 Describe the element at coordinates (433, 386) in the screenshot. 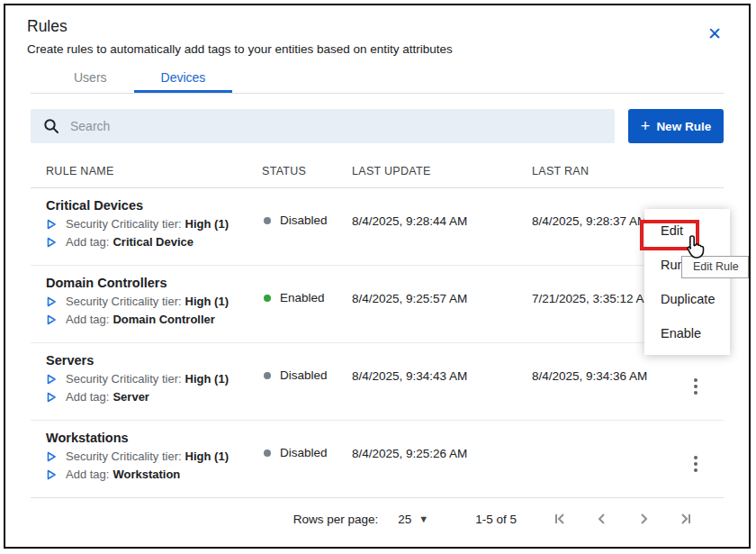

I see `last-update-cell: 8/4/2025, 9:34:43 AM` at that location.